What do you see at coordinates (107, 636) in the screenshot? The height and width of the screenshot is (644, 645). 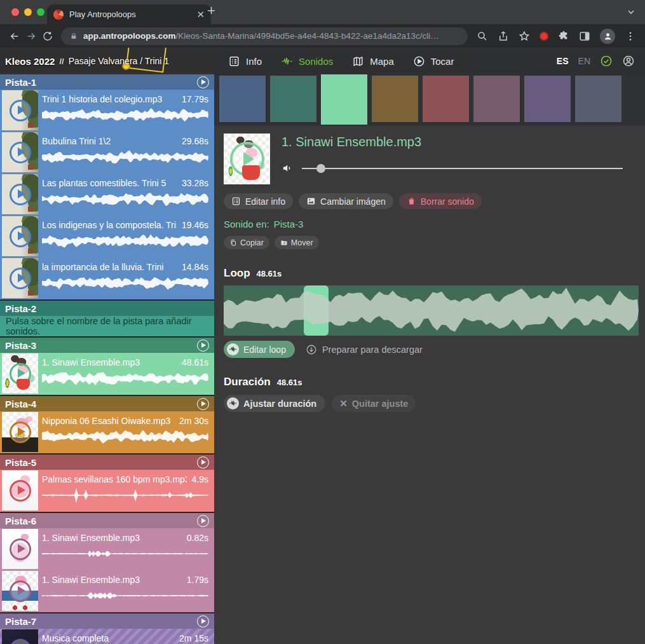 I see `clip-row: Musica completa2m 15s` at bounding box center [107, 636].